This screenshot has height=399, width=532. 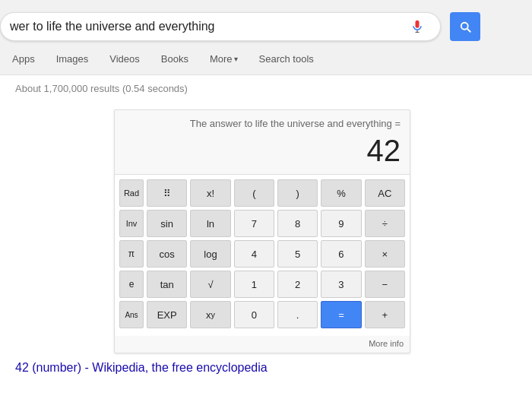 What do you see at coordinates (220, 27) in the screenshot?
I see `search-input-wrapper` at bounding box center [220, 27].